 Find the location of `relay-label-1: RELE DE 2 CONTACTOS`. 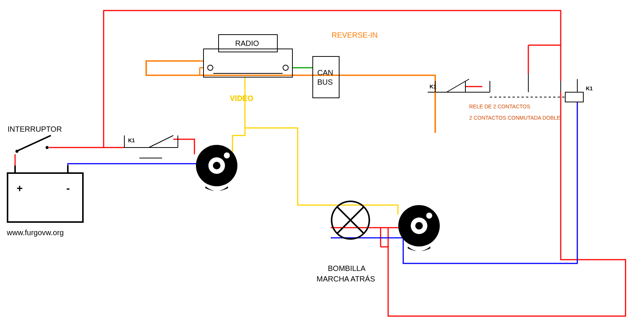

relay-label-1: RELE DE 2 CONTACTOS is located at coordinates (500, 106).